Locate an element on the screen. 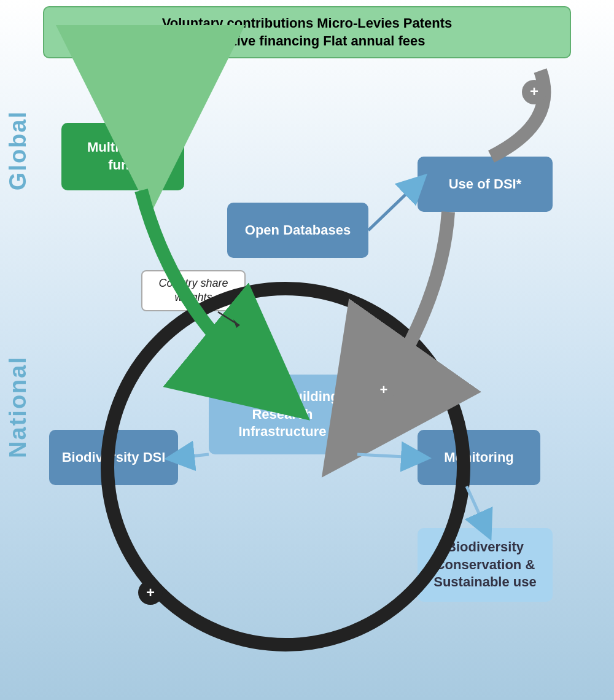 The image size is (614, 700). global-label: Global is located at coordinates (18, 150).